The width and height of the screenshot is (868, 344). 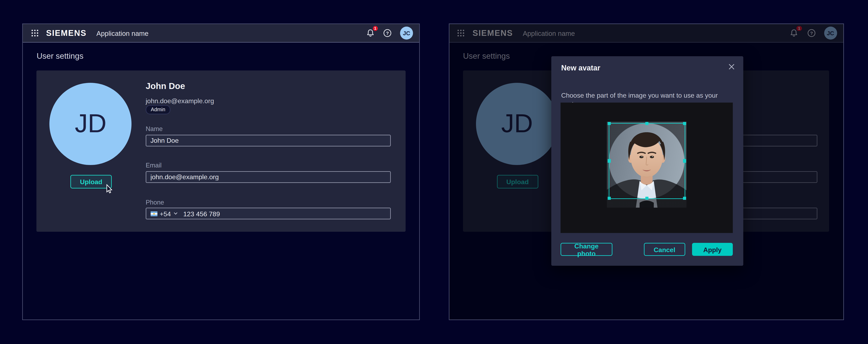 What do you see at coordinates (165, 86) in the screenshot?
I see `profile-name: John Doe` at bounding box center [165, 86].